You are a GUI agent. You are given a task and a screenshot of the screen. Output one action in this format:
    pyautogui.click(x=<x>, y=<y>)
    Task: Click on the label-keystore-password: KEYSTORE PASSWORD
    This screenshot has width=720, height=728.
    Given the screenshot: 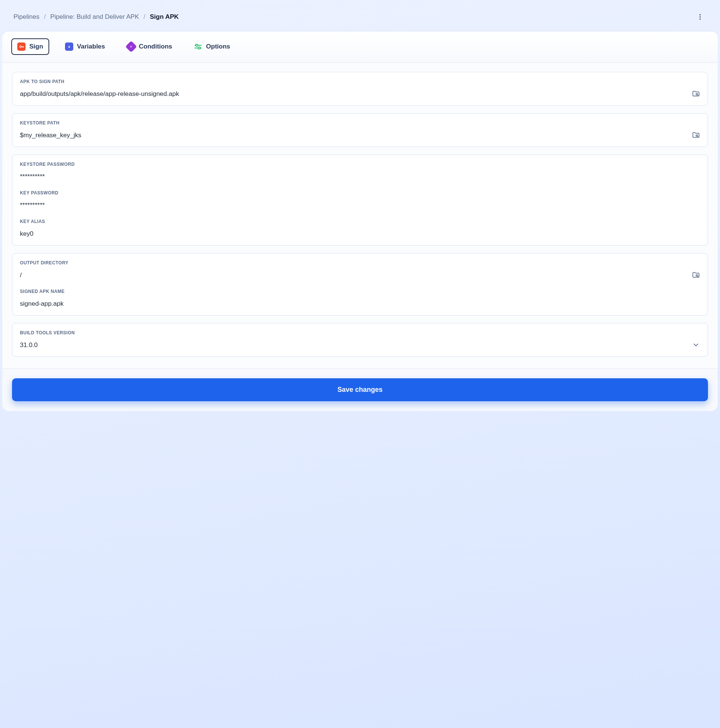 What is the action you would take?
    pyautogui.click(x=360, y=164)
    